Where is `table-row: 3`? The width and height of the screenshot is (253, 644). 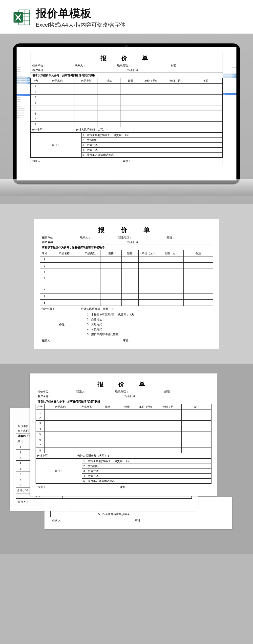
table-row: 3 is located at coordinates (127, 97).